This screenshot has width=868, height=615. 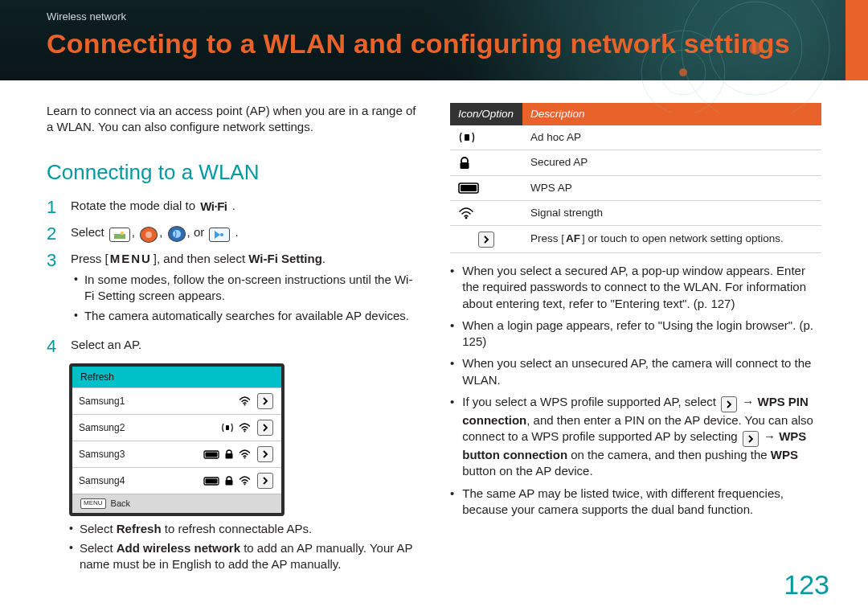 What do you see at coordinates (672, 188) in the screenshot?
I see `cell-wps: WPS AP` at bounding box center [672, 188].